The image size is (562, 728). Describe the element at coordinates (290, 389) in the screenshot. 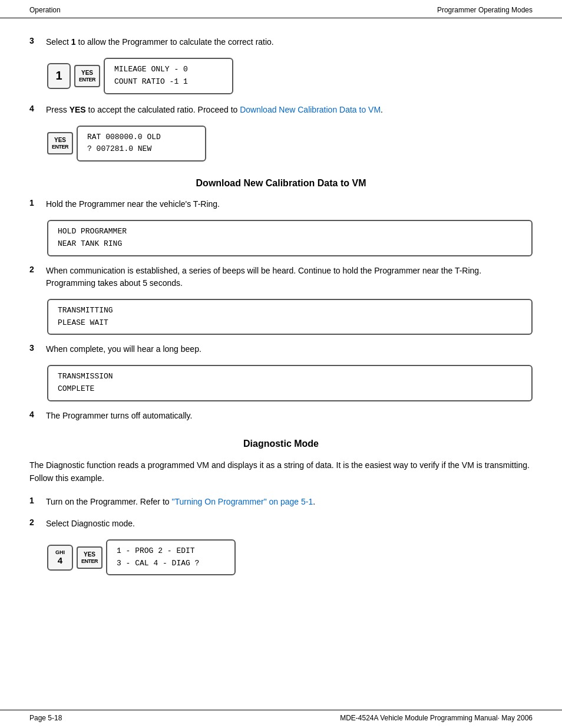

I see `s1-step3-display-line2: COMPLETE` at that location.